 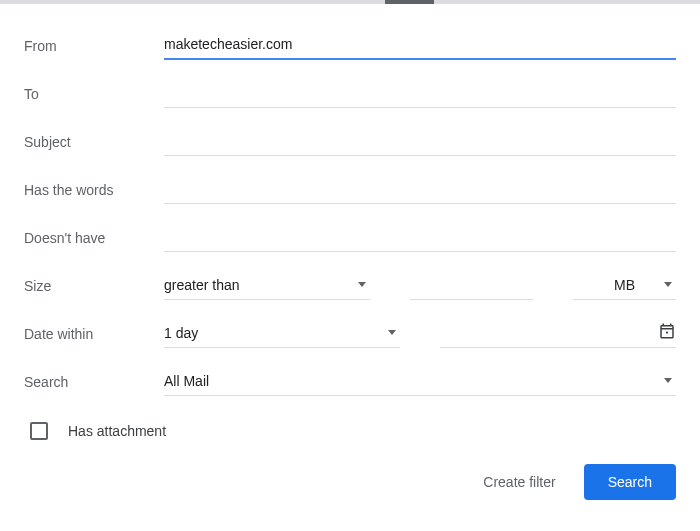 What do you see at coordinates (94, 46) in the screenshot?
I see `from-label: From` at bounding box center [94, 46].